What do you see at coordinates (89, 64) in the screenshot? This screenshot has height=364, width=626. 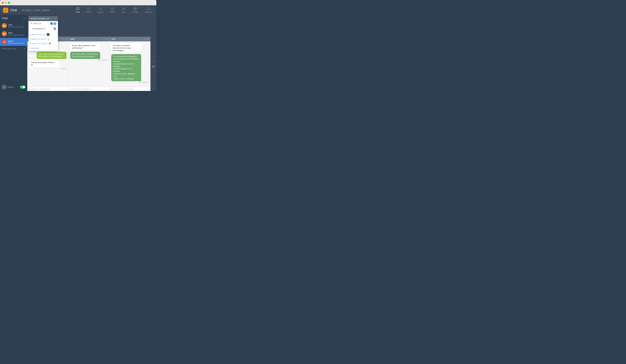 I see `chat-panel-mark: Mark ↗ ✕ Do you offer academic or non-pr…` at bounding box center [89, 64].